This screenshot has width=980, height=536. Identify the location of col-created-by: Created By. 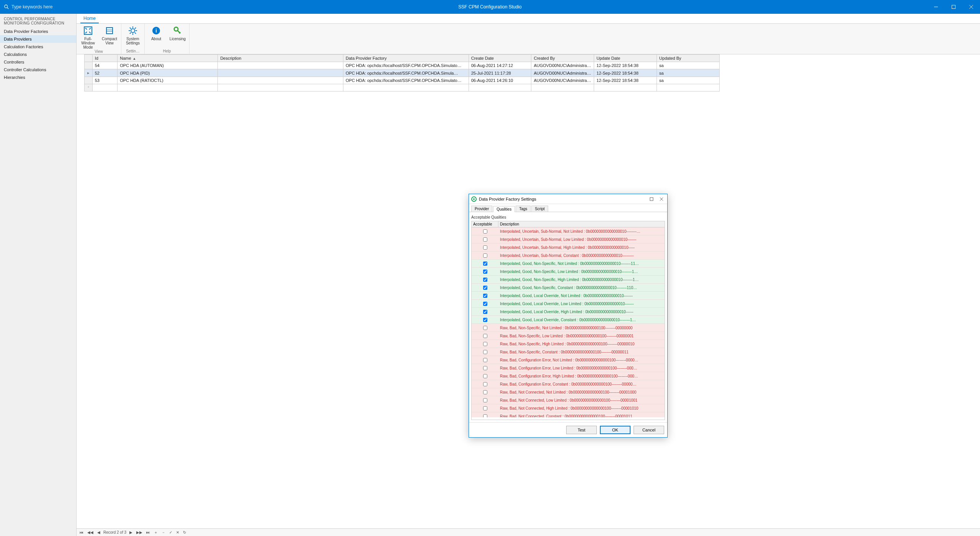
(563, 58).